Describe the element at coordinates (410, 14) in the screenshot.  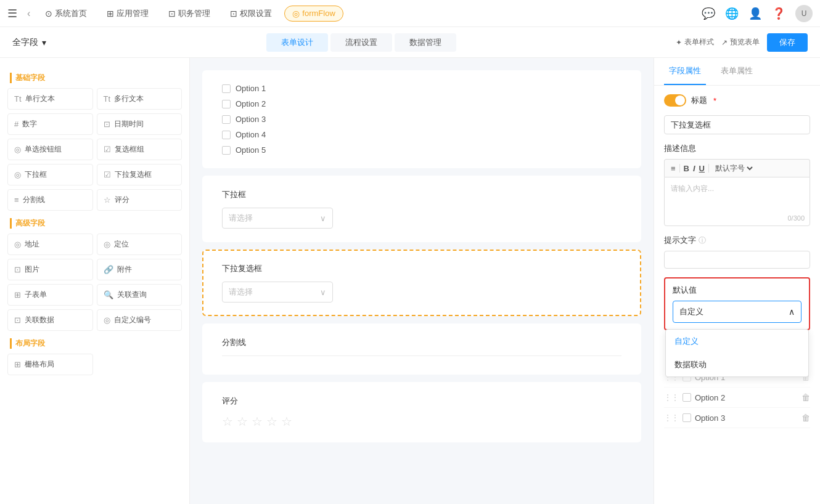
I see `top-nav: ☰ ‹ ⊙ 系统首页 ⊞ 应用管理 ⊡ 职务管理 ⊡ 权限设置 ◎ formFl…` at that location.